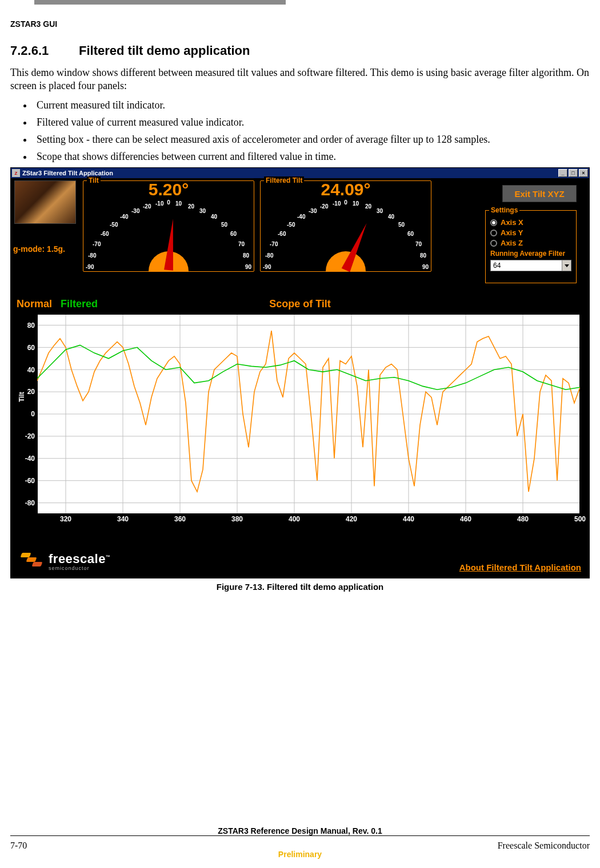  I want to click on x-tick: 500, so click(580, 519).